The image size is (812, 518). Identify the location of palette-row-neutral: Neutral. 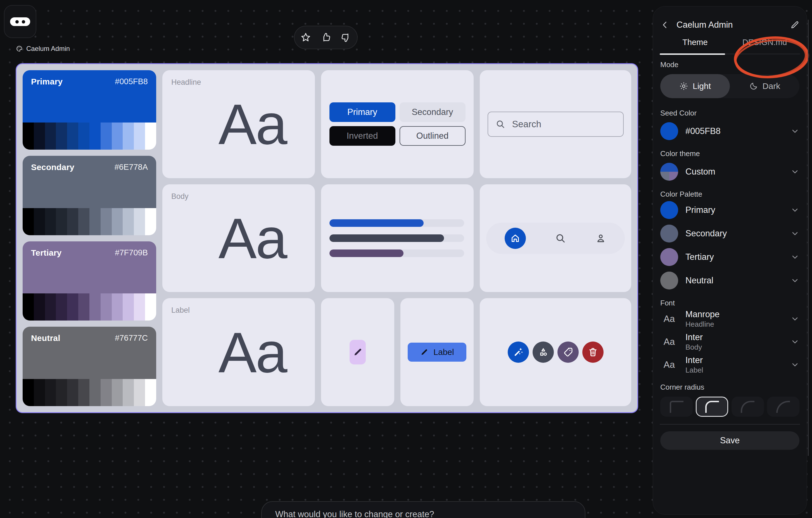
(730, 280).